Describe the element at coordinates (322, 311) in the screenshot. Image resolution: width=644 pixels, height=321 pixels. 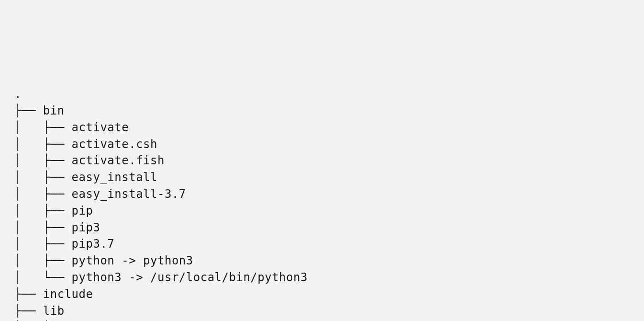
I see `tree-line: ├── lib` at that location.